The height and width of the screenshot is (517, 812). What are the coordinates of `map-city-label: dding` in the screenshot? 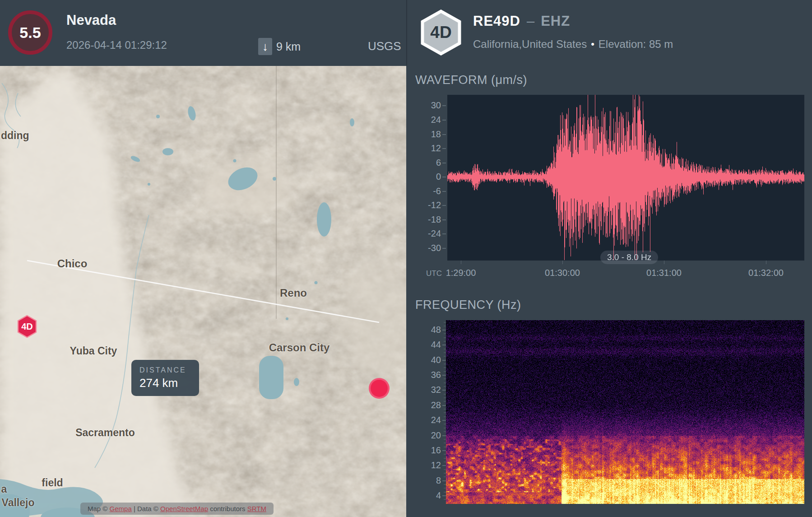 It's located at (15, 135).